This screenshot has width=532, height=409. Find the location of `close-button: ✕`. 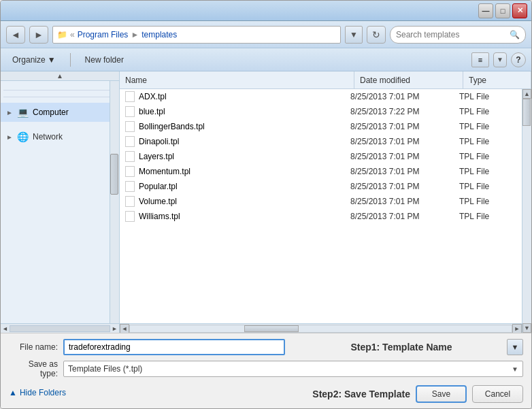

close-button: ✕ is located at coordinates (520, 11).